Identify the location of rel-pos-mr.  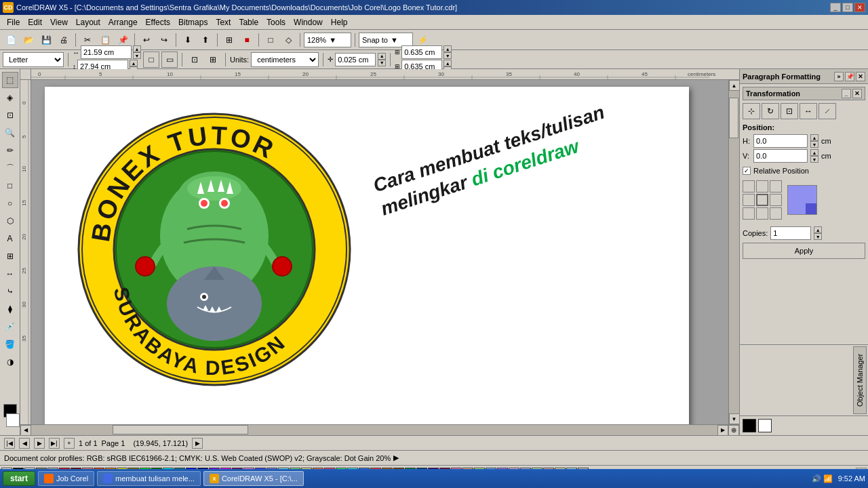
(776, 200).